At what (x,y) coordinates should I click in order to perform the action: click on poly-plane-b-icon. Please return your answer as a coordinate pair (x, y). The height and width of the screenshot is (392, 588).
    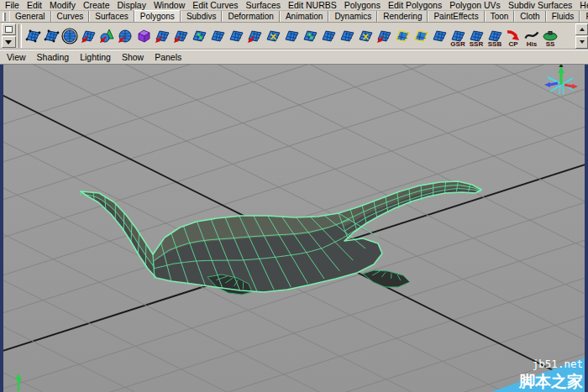
    Looking at the image, I should click on (236, 36).